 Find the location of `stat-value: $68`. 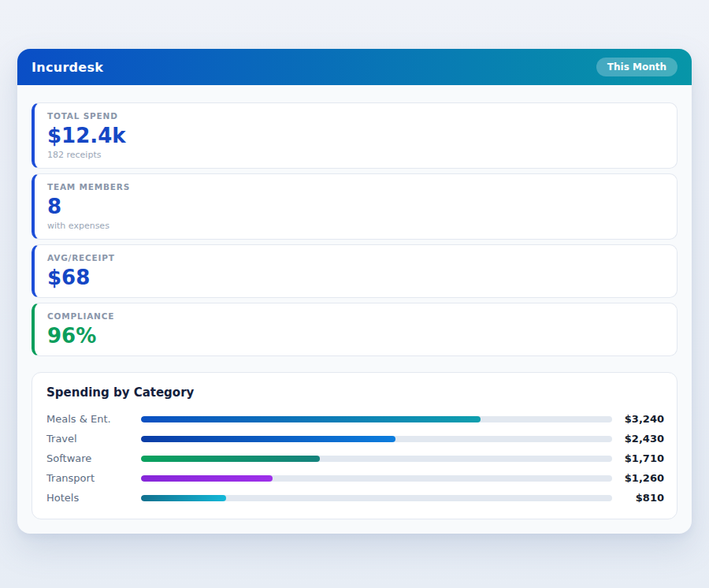

stat-value: $68 is located at coordinates (356, 277).